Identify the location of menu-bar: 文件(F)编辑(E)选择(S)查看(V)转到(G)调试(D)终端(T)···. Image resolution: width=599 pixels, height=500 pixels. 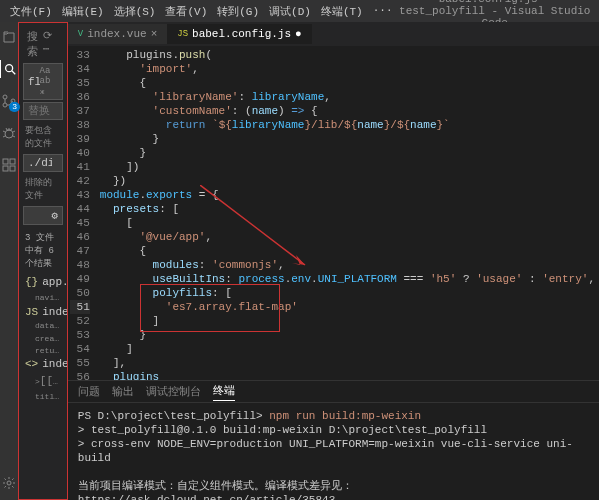
(202, 12).